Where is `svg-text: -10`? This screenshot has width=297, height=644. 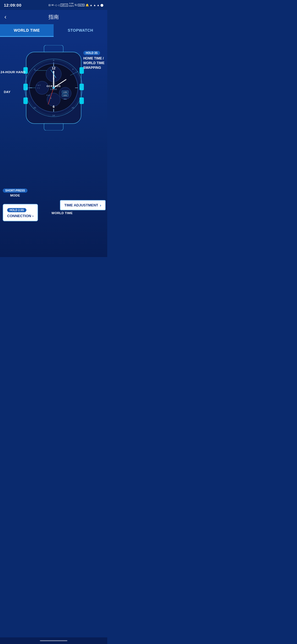 svg-text: -10 is located at coordinates (34, 108).